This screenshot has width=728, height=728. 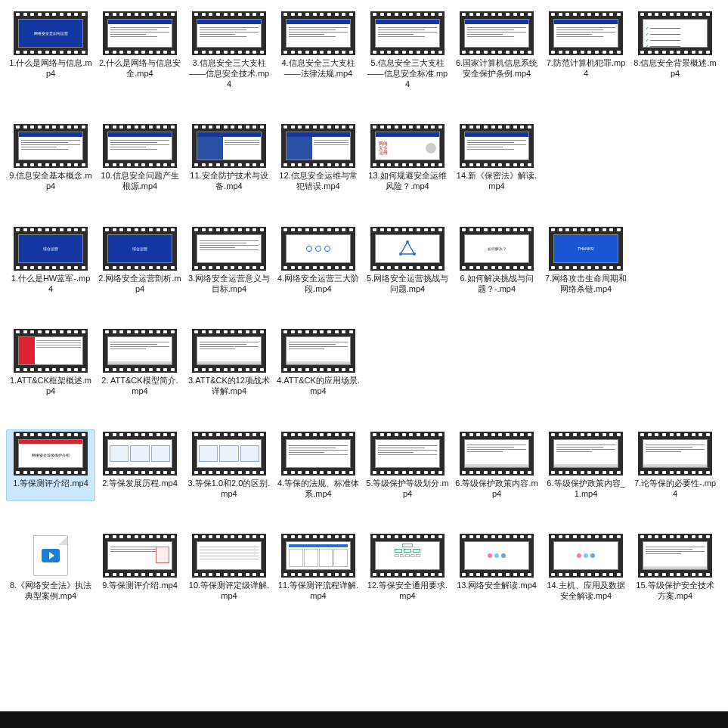 I want to click on file-item: 3.网络安全运营意义与目标.mp4, so click(x=229, y=261).